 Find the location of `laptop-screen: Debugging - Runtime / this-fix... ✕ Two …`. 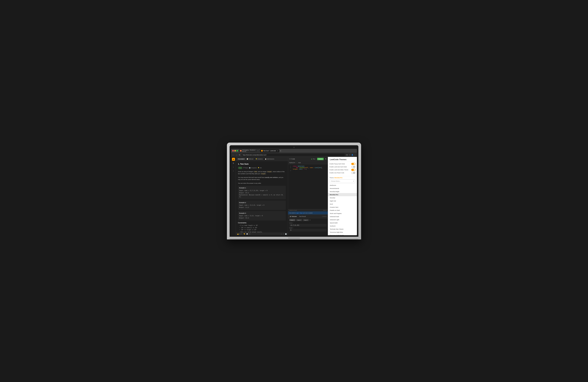

laptop-screen: Debugging - Runtime / this-fix... ✕ Two … is located at coordinates (294, 192).